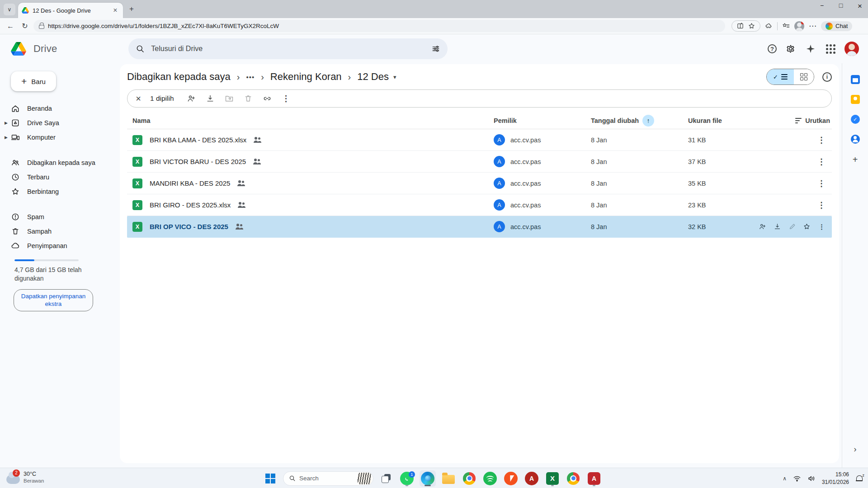  What do you see at coordinates (594, 479) in the screenshot?
I see `acrobat-icon: A` at bounding box center [594, 479].